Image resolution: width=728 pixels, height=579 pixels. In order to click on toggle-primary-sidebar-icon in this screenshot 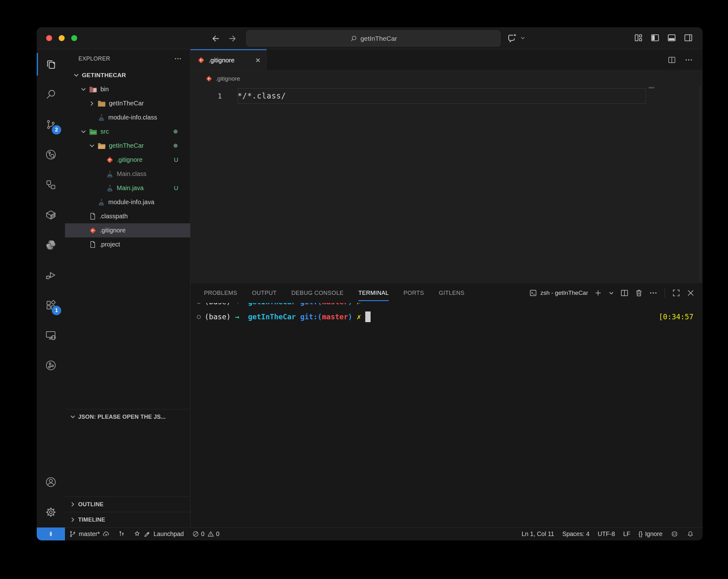, I will do `click(655, 38)`.